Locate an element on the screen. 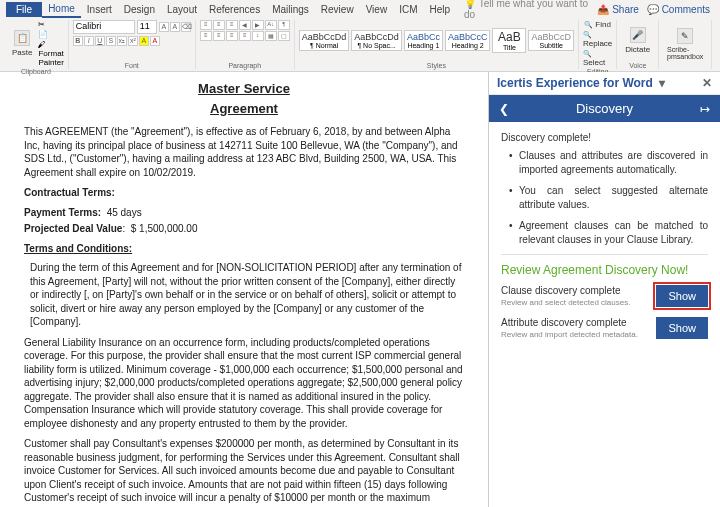 The image size is (720, 507). cut-button: ✂ is located at coordinates (50, 24).